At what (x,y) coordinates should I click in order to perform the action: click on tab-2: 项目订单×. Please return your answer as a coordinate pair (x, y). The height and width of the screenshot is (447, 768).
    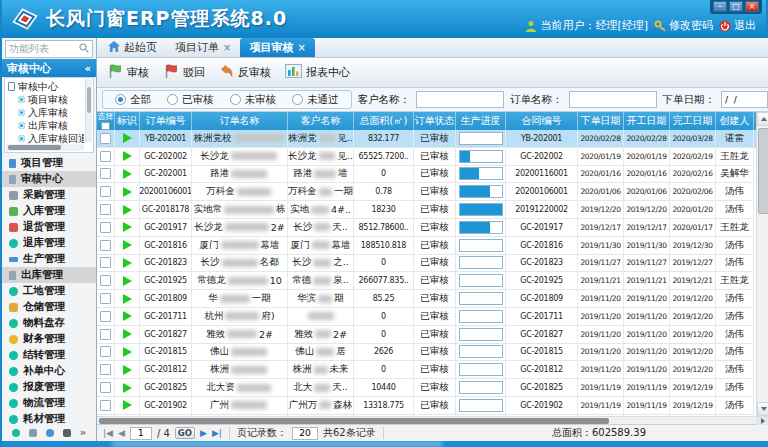
    Looking at the image, I should click on (203, 48).